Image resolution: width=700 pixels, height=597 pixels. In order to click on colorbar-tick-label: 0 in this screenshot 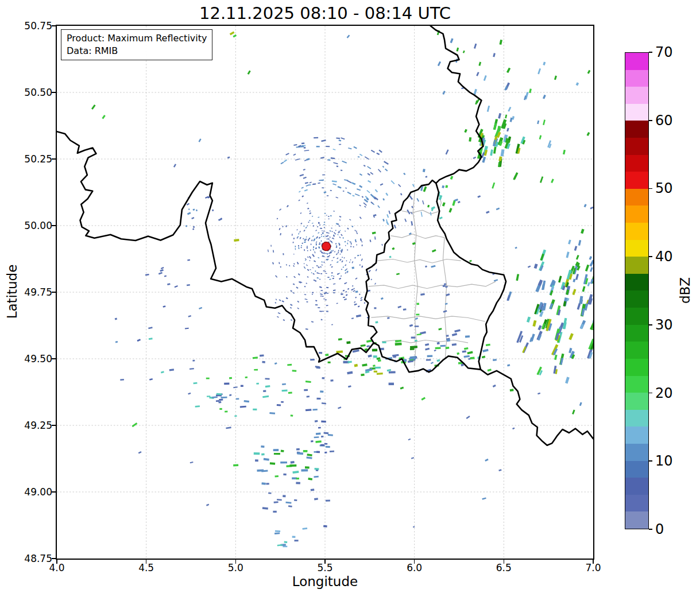, I will do `click(659, 529)`.